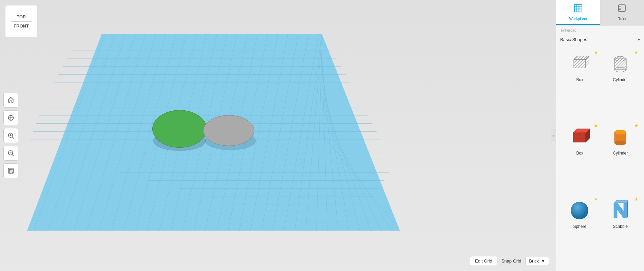 The width and height of the screenshot is (644, 271). I want to click on bottom-bar: Edit Grid Snap Grid Brick ▼, so click(510, 261).